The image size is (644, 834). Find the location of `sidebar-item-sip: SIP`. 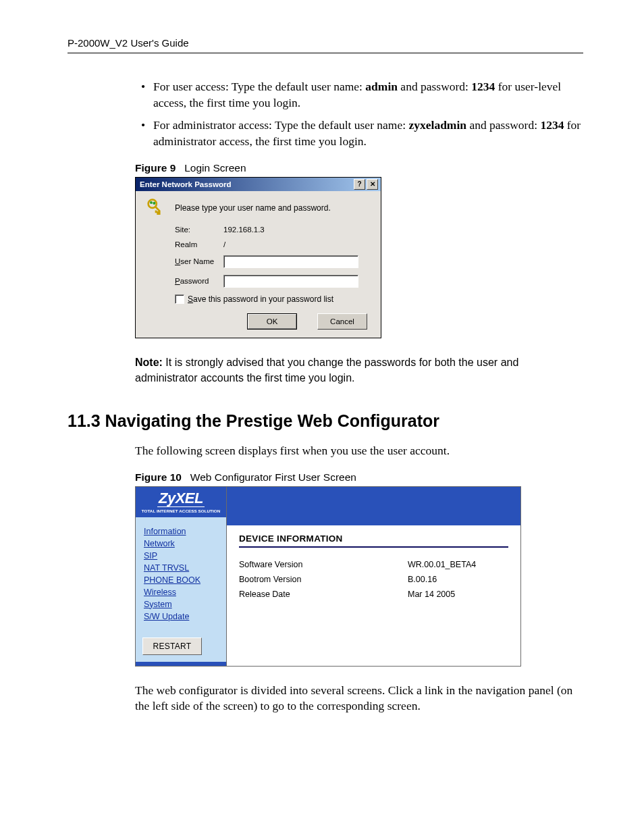

sidebar-item-sip: SIP is located at coordinates (182, 556).